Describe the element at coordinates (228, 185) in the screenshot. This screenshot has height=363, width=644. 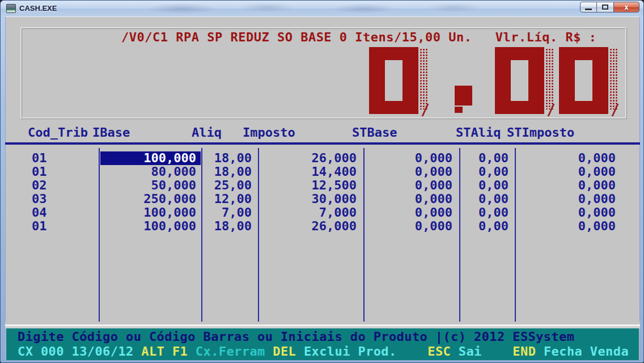
I see `table-cell: 25,00` at that location.